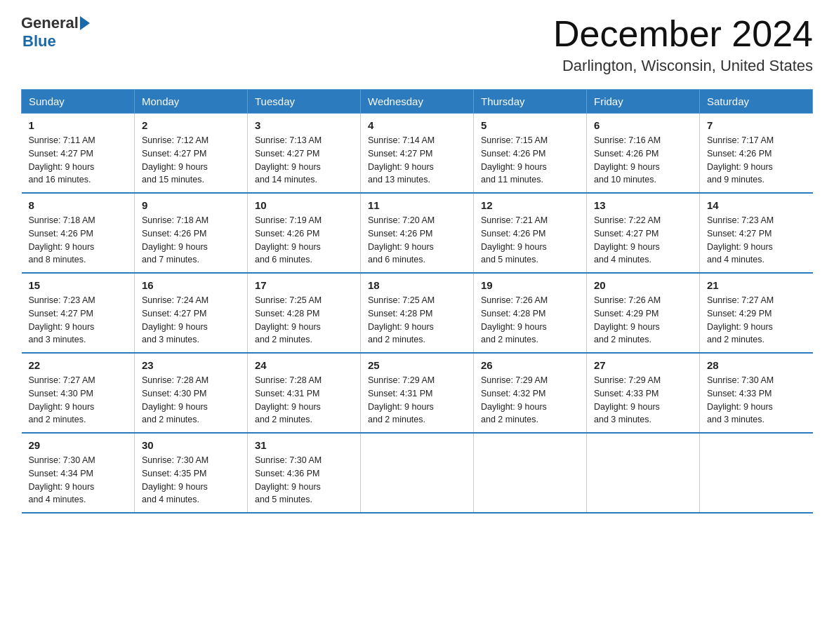 The width and height of the screenshot is (834, 644). What do you see at coordinates (304, 160) in the screenshot?
I see `day-info: Sunrise: 7:13 AMSunset: 4:27 PMDaylight:…` at bounding box center [304, 160].